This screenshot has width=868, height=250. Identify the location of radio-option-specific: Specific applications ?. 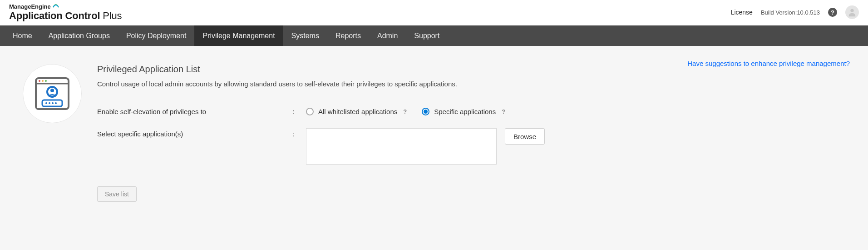
(464, 112).